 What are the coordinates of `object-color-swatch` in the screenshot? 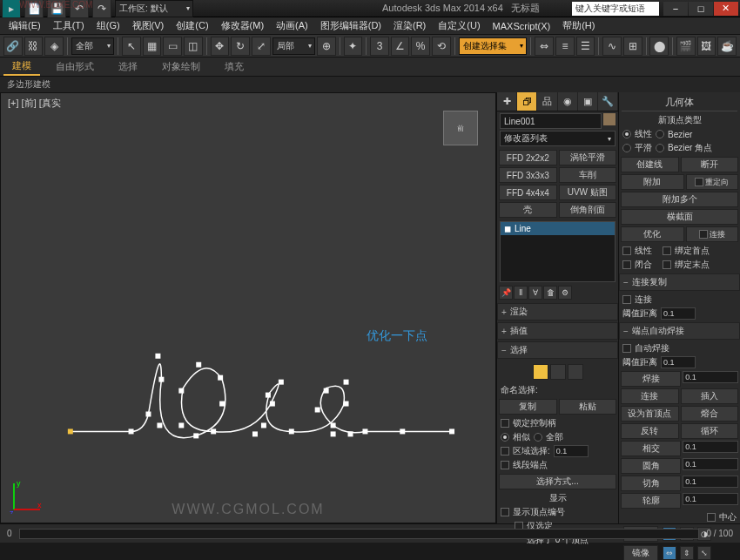 It's located at (609, 119).